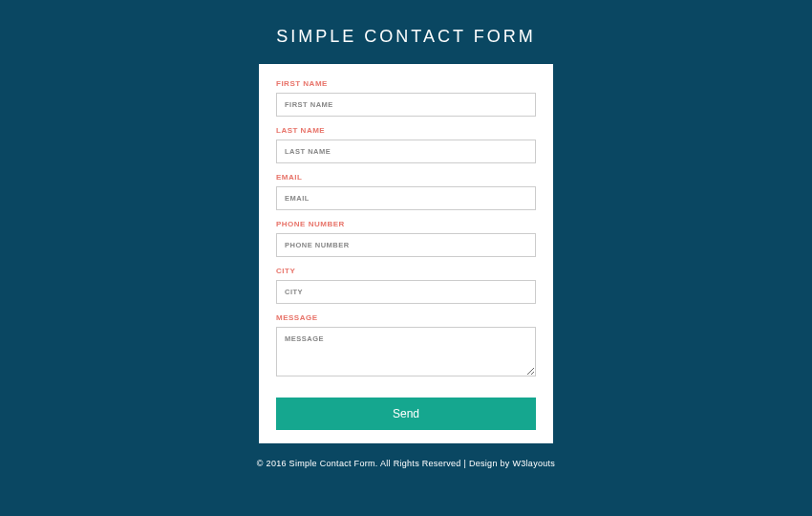 The width and height of the screenshot is (812, 516). I want to click on phone-input, so click(406, 245).